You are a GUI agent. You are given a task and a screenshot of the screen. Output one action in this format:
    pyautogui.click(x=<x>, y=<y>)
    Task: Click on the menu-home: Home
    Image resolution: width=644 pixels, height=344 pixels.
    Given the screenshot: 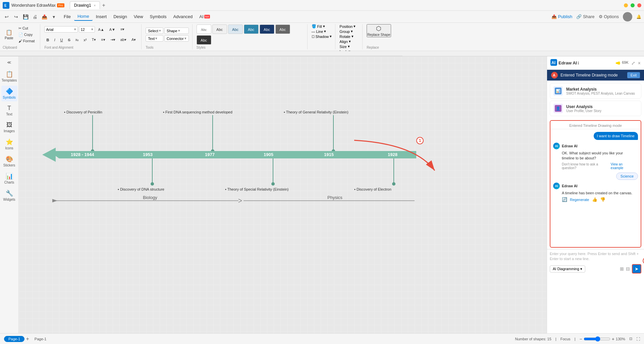 What is the action you would take?
    pyautogui.click(x=83, y=17)
    